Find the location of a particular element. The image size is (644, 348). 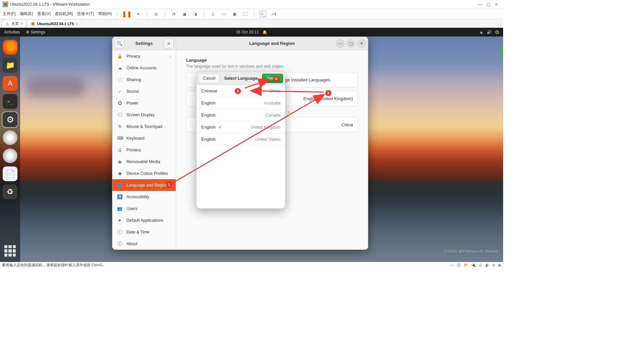

language-option: English✓United Kingdom is located at coordinates (241, 127).